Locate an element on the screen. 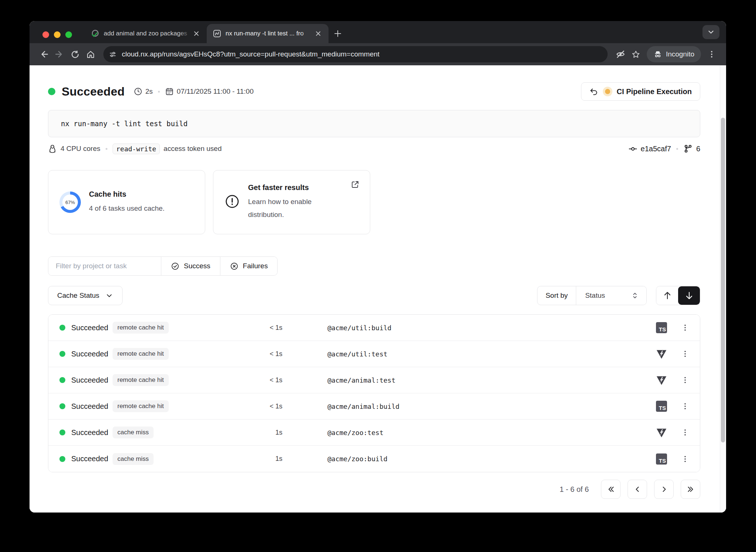 The height and width of the screenshot is (552, 756). run-header: Succeeded 2s 07/11/2025 11:00 - 11:00 CI… is located at coordinates (374, 92).